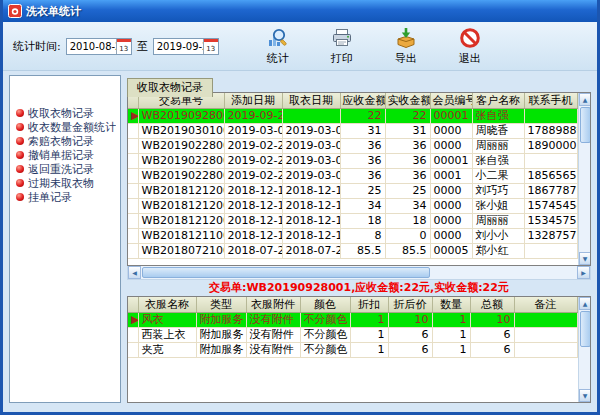  I want to click on export-button: 导出, so click(406, 46).